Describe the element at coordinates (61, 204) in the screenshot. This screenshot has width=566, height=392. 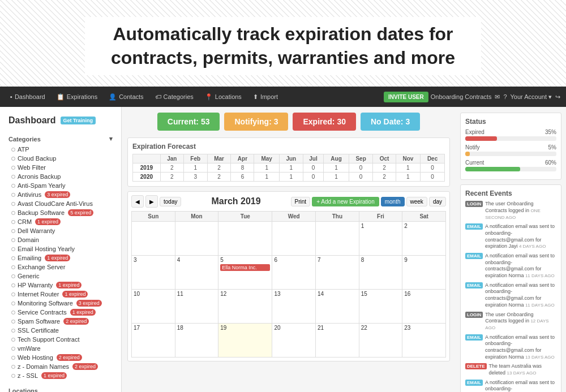
I see `sidebar-item-avast: Avast CloudCare Anti-Virus` at that location.